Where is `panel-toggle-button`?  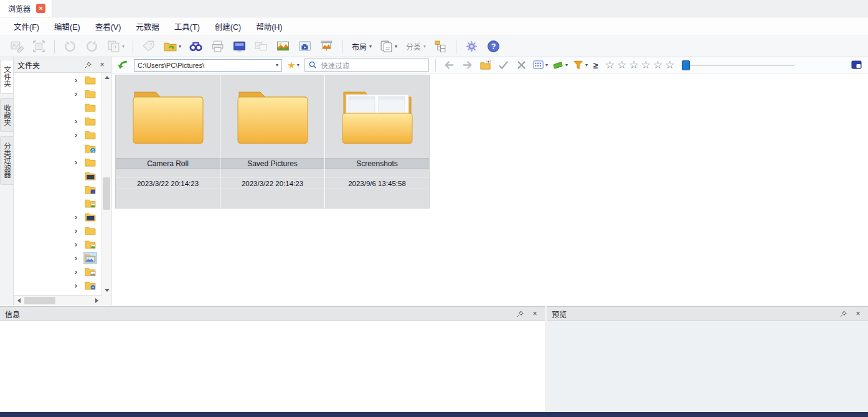 panel-toggle-button is located at coordinates (856, 65).